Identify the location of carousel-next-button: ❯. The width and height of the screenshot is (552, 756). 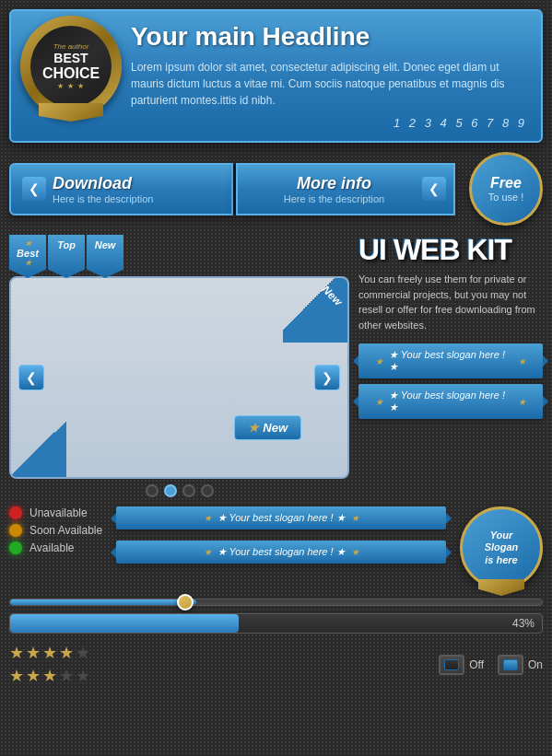
(327, 378).